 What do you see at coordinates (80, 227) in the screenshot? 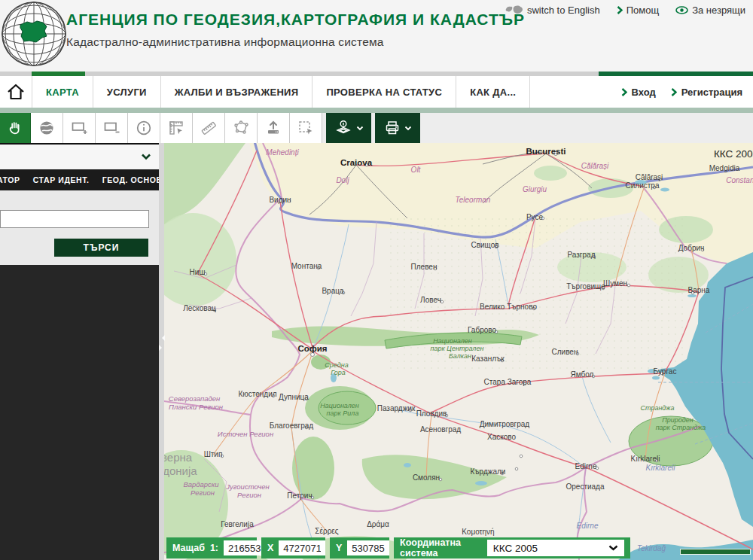
I see `sidebar-search-area: ТЪРСИ` at bounding box center [80, 227].